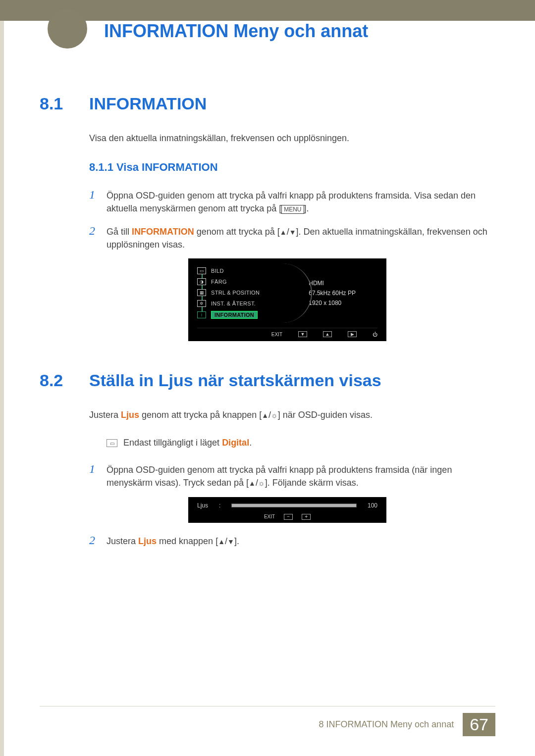  I want to click on step-text-b: ]. Följande skärm visas., so click(312, 483).